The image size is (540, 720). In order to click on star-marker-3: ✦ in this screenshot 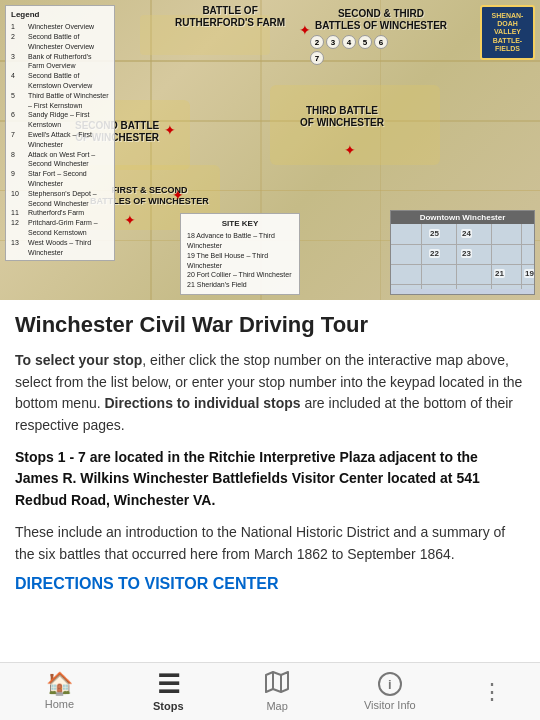, I will do `click(350, 150)`.